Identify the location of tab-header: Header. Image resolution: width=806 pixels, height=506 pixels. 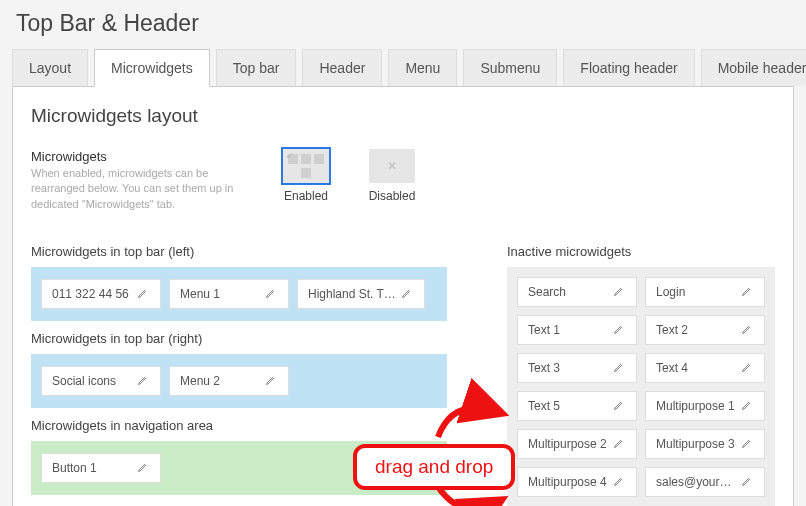
(342, 68).